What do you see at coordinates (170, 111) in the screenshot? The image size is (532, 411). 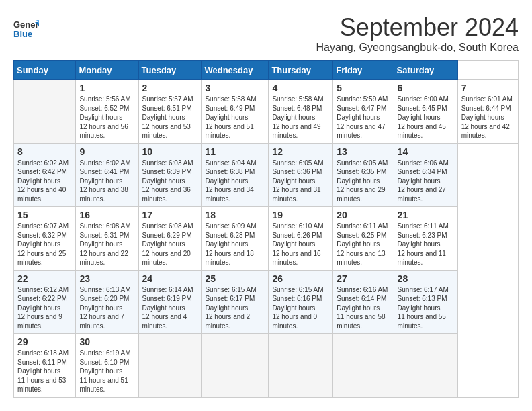 I see `calendar-cell: 2Sunrise: 5:57 AMSunset: 6:51 PMDaylight…` at bounding box center [170, 111].